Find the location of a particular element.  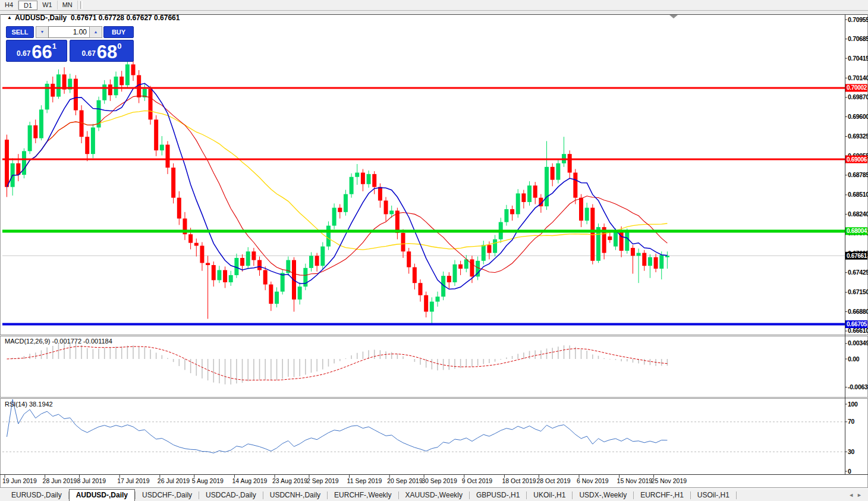

svg-text: 20 Sep 2019 is located at coordinates (405, 481).